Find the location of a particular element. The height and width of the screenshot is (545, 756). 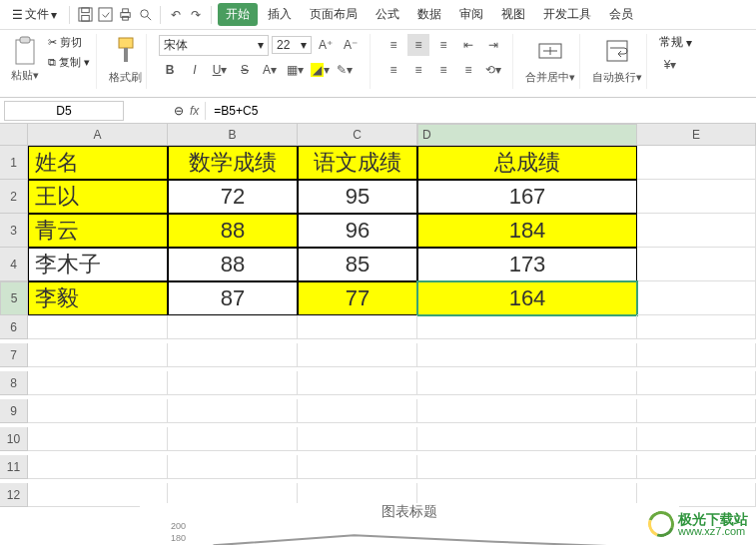

formula-input is located at coordinates (355, 111).